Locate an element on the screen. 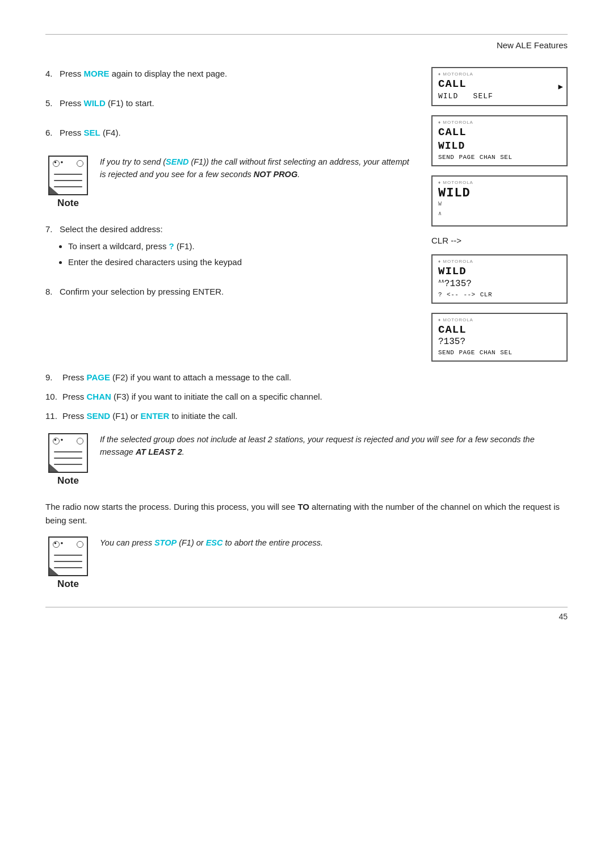  note-1-icon: ● ● is located at coordinates (68, 175).